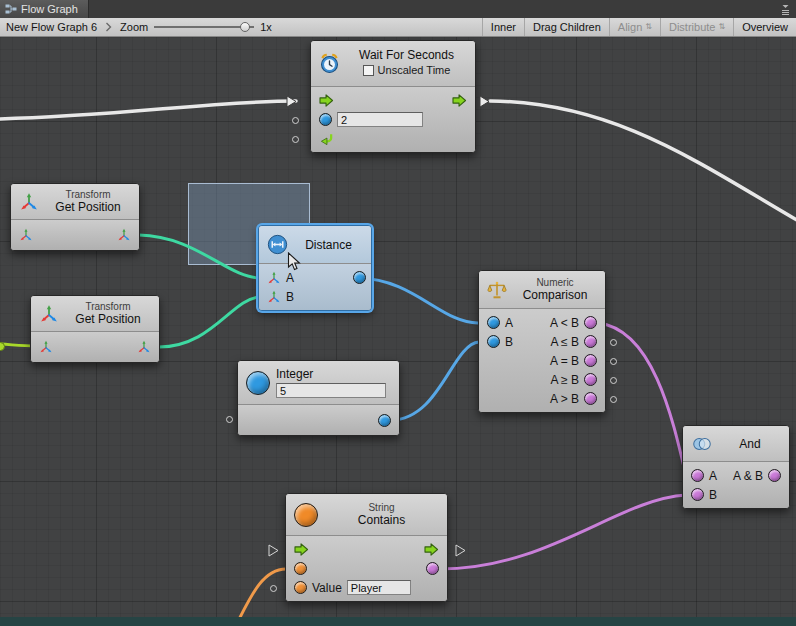 This screenshot has height=626, width=796. I want to click on comparison-output-eq, so click(590, 360).